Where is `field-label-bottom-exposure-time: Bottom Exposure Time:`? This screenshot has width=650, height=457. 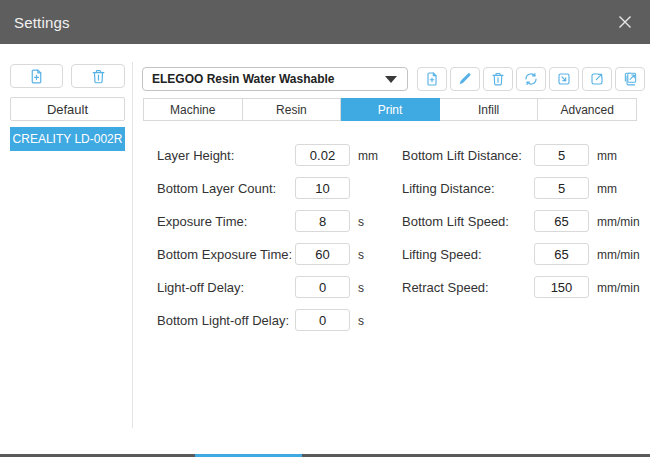 field-label-bottom-exposure-time: Bottom Exposure Time: is located at coordinates (224, 254).